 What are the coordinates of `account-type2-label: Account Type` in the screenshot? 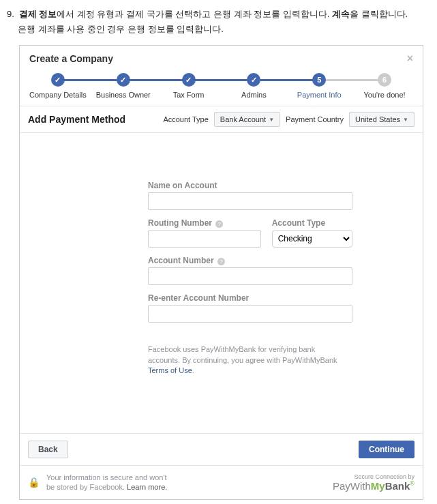 It's located at (312, 223).